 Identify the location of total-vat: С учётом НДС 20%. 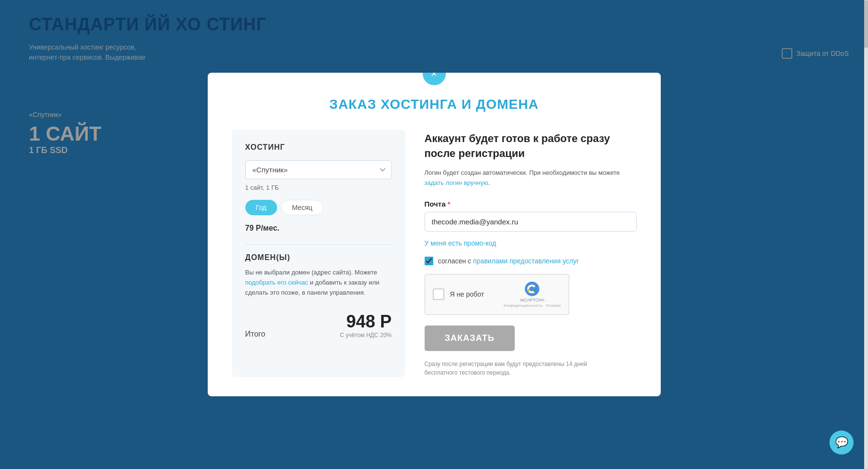
(365, 335).